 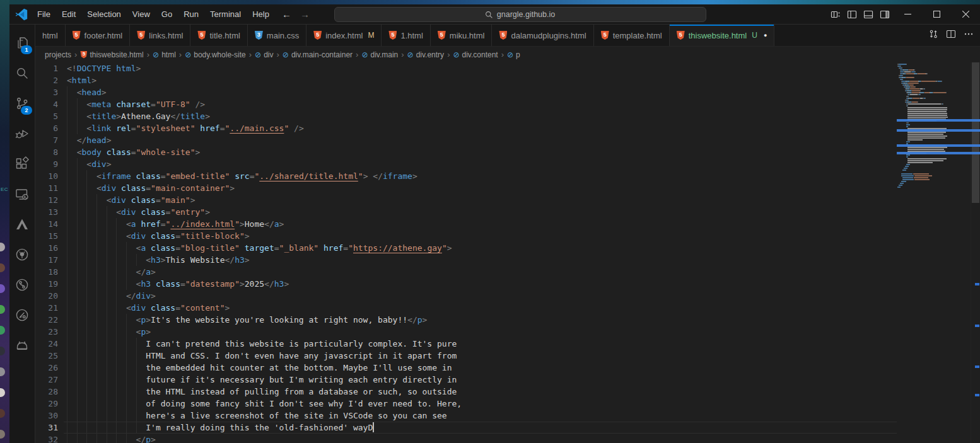 I want to click on tab-title.html: 5title.html, so click(x=219, y=35).